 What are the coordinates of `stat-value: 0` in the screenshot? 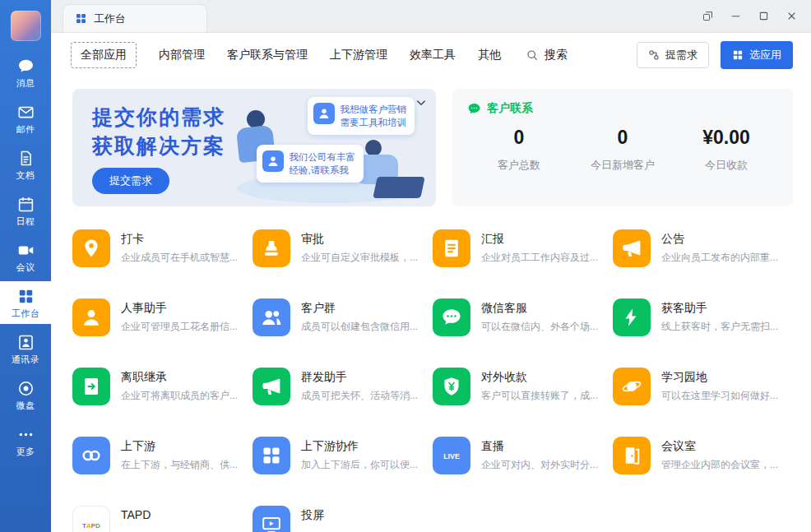 It's located at (623, 138).